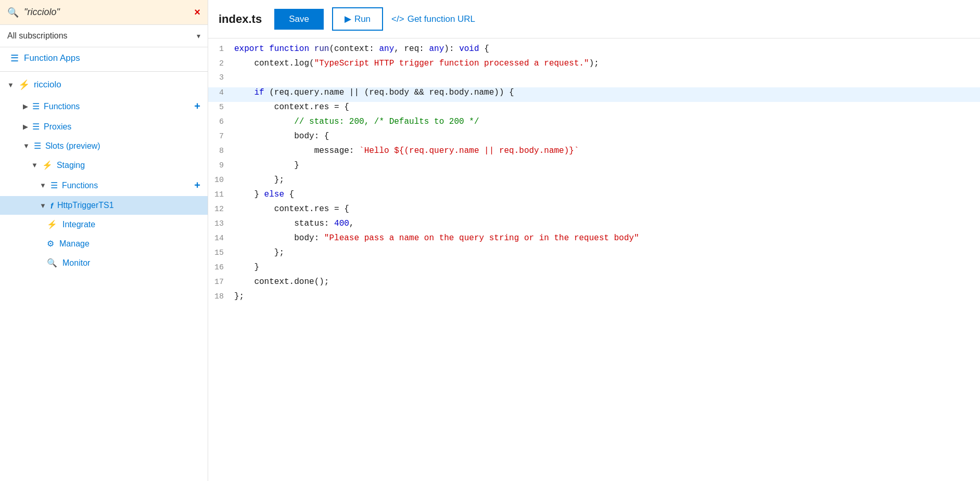 The width and height of the screenshot is (980, 481). What do you see at coordinates (594, 284) in the screenshot?
I see `code-line-17: 17 context.done();` at bounding box center [594, 284].